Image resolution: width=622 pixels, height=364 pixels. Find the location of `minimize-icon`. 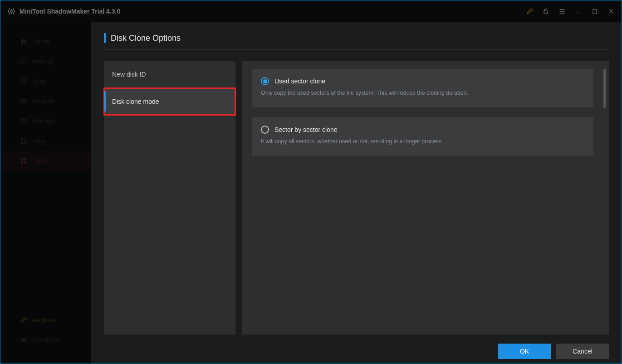

minimize-icon is located at coordinates (578, 11).